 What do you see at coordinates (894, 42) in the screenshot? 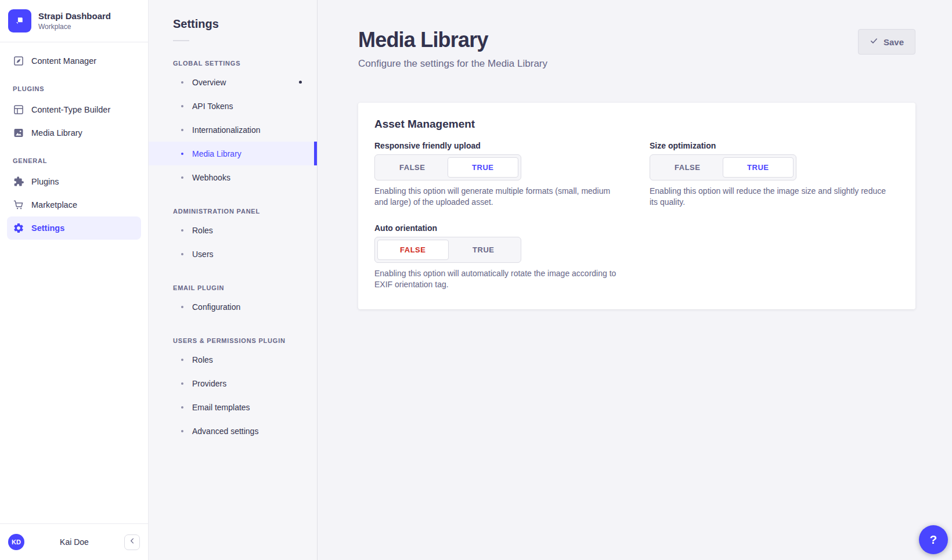
I see `save-button-label: Save` at bounding box center [894, 42].